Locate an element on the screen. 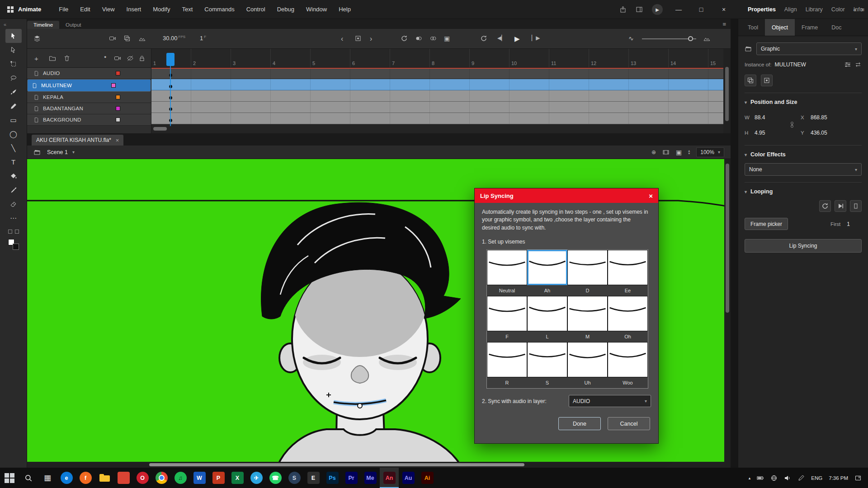 The width and height of the screenshot is (868, 488). taskbar-edge: e is located at coordinates (66, 478).